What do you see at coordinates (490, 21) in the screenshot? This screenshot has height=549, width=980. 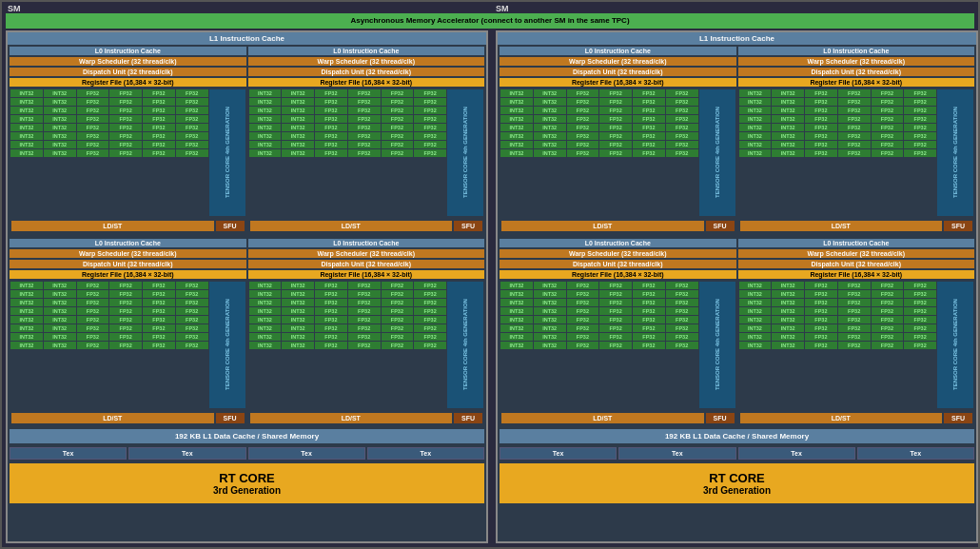 I see `async-bar: Asynchronous Memory Accelerator (connect…` at bounding box center [490, 21].